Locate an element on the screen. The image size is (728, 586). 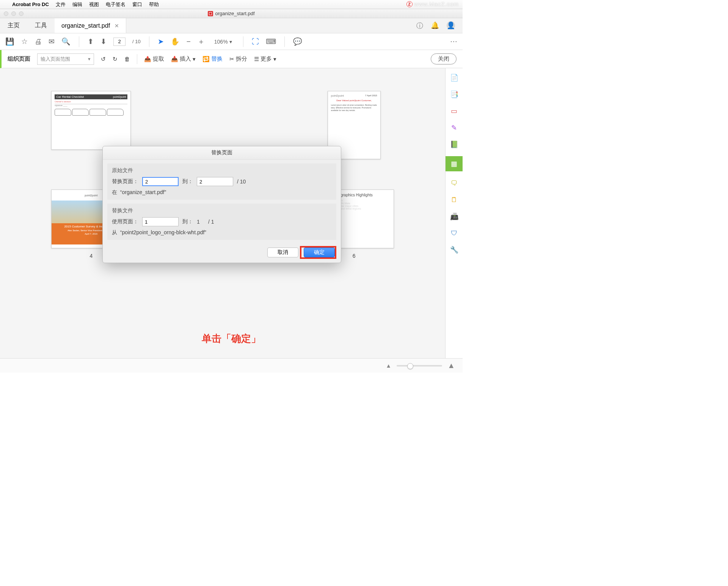
save-icon: 💾 is located at coordinates (10, 42).